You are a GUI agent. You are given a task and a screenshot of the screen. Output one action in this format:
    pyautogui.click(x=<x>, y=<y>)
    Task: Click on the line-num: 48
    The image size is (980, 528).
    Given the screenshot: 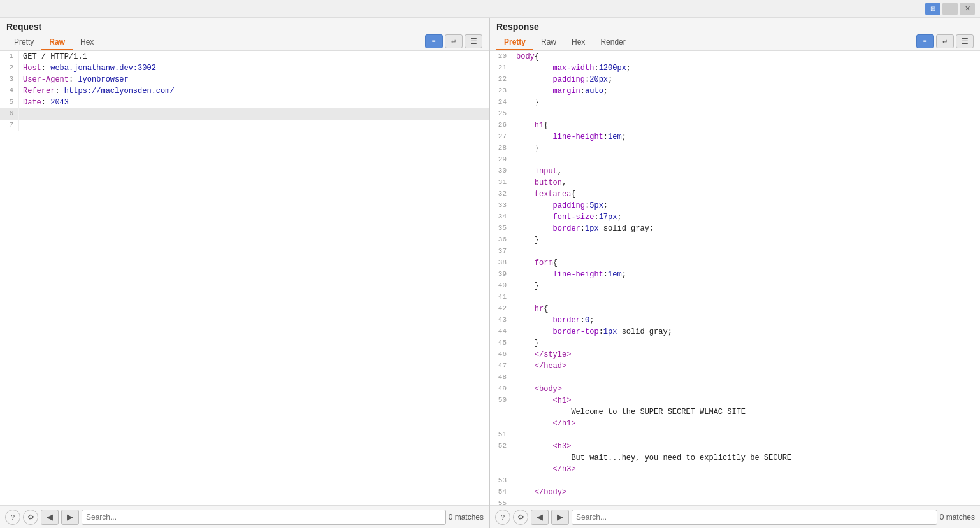 What is the action you would take?
    pyautogui.click(x=501, y=378)
    